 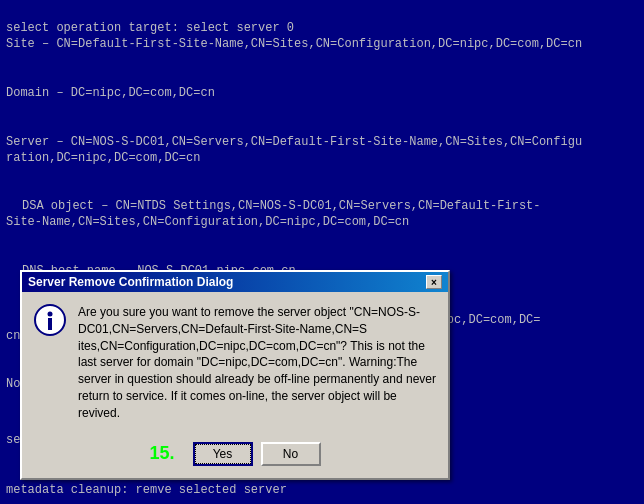 I want to click on line-7b: cn, so click(x=13, y=336).